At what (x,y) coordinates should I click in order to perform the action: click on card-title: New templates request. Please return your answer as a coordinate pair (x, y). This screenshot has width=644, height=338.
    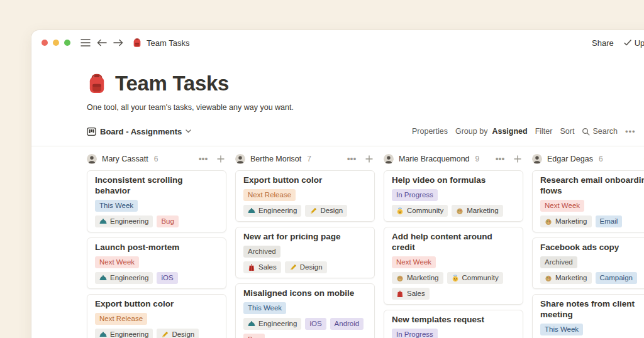
    Looking at the image, I should click on (453, 319).